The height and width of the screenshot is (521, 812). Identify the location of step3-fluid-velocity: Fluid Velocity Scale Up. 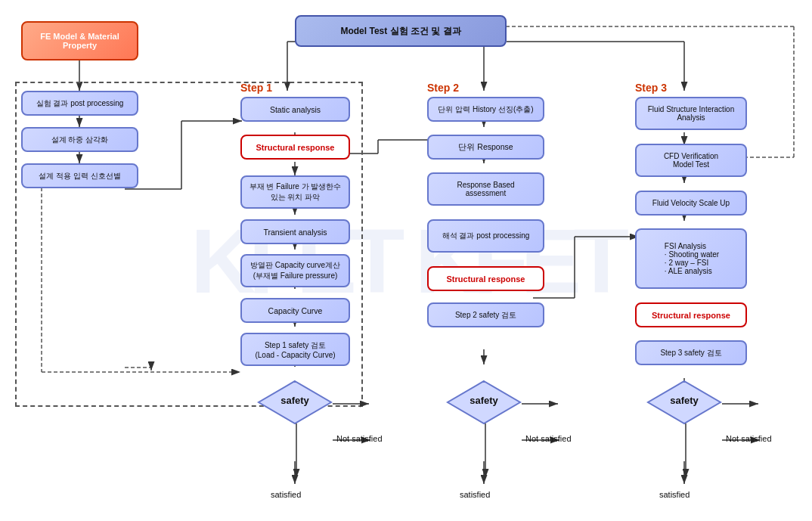
(691, 203).